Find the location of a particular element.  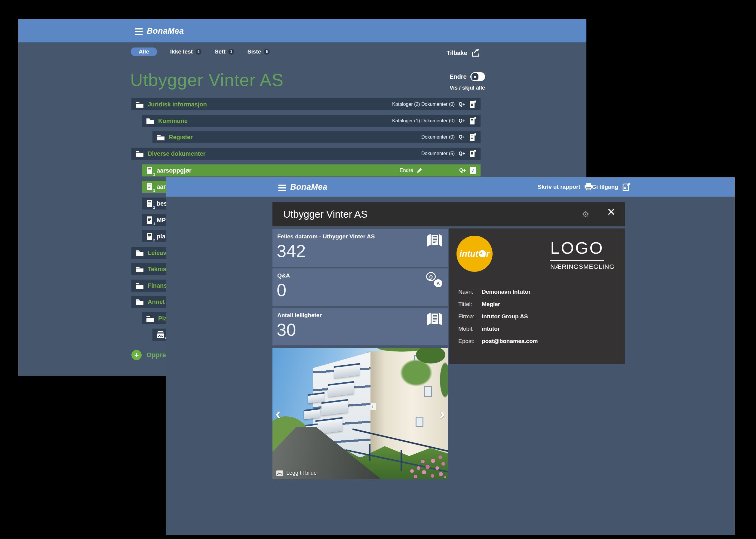

grant-access-button: Gi tilgang is located at coordinates (612, 187).